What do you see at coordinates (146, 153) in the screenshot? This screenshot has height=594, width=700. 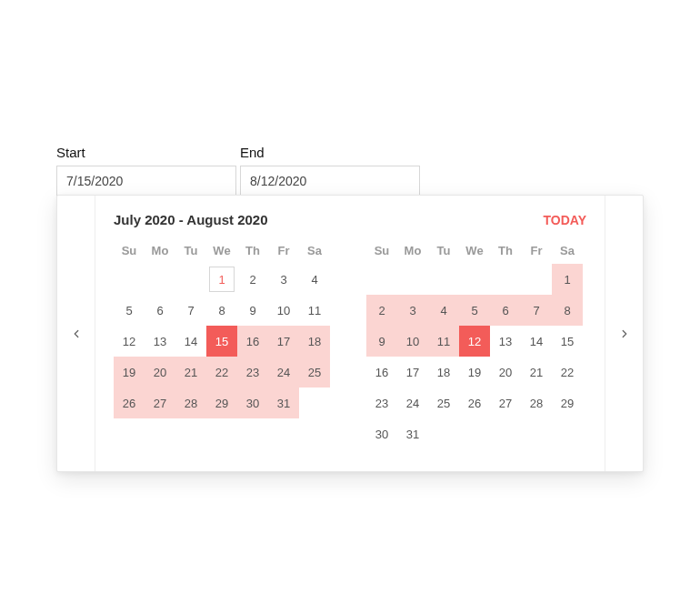 I see `start-label: Start` at bounding box center [146, 153].